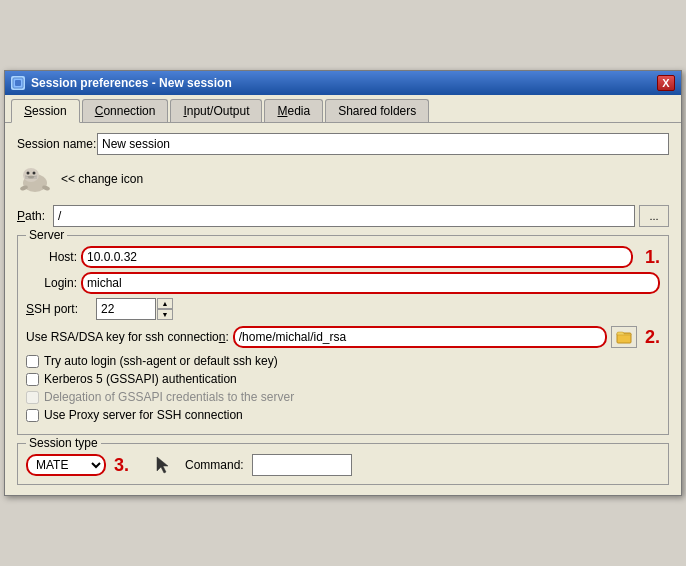 The width and height of the screenshot is (686, 566). What do you see at coordinates (61, 309) in the screenshot?
I see `ssh-port-label: SSH port:` at bounding box center [61, 309].